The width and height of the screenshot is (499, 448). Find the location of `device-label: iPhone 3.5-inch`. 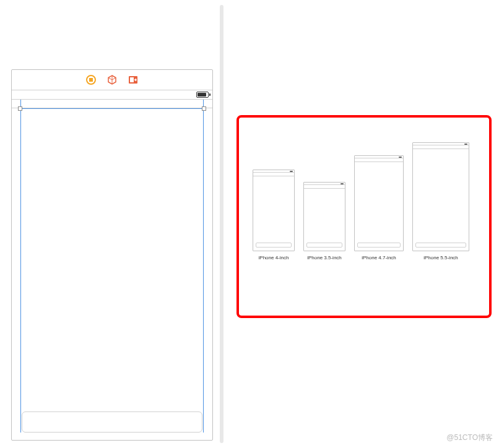

device-label: iPhone 3.5-inch is located at coordinates (324, 257).